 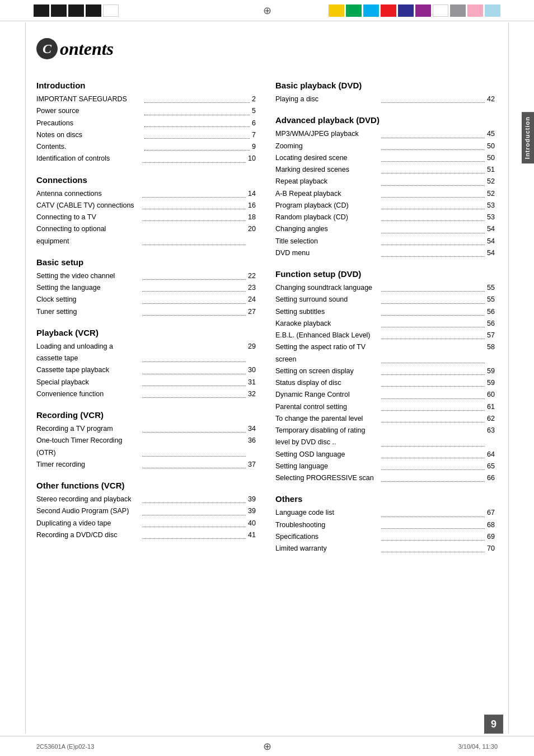 What do you see at coordinates (148, 415) in the screenshot?
I see `section-heading: Recording (VCR)` at bounding box center [148, 415].